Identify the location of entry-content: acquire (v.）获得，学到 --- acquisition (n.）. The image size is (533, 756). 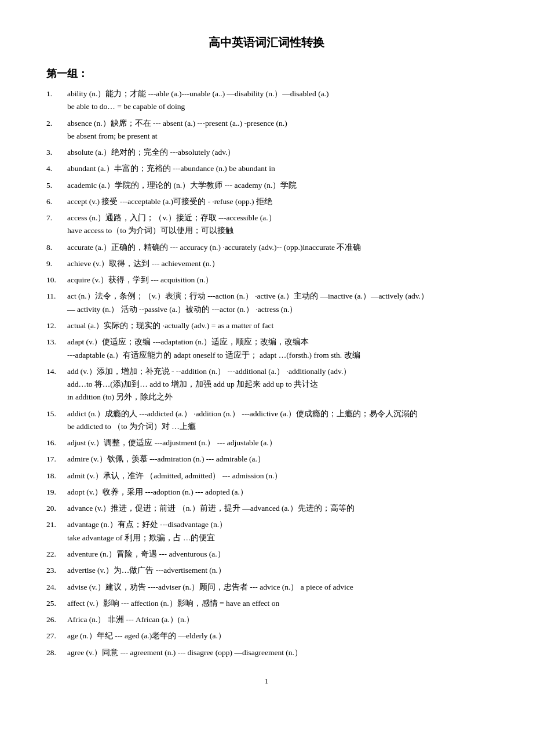
(277, 280).